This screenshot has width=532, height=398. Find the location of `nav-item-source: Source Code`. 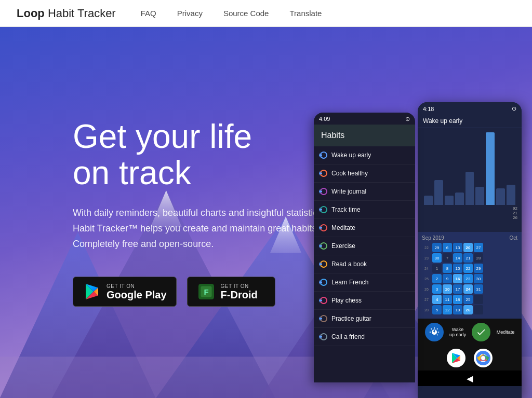

nav-item-source: Source Code is located at coordinates (246, 13).